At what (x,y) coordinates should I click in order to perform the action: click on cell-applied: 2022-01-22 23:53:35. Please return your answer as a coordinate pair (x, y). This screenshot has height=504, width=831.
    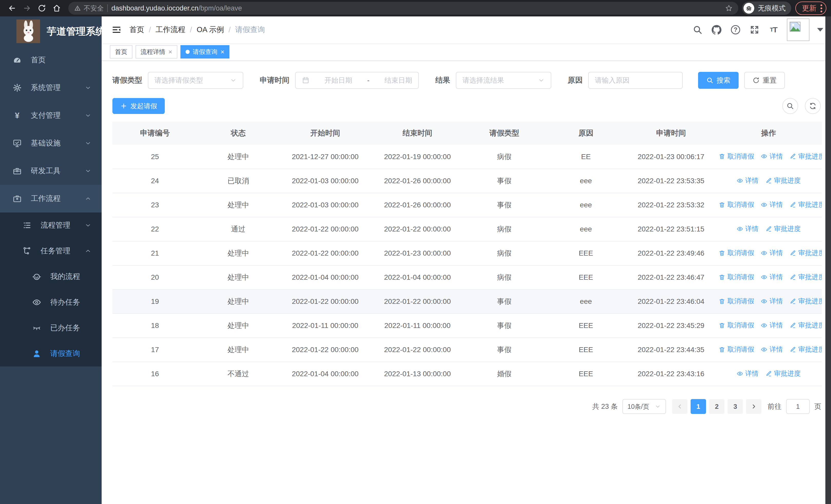
    Looking at the image, I should click on (671, 181).